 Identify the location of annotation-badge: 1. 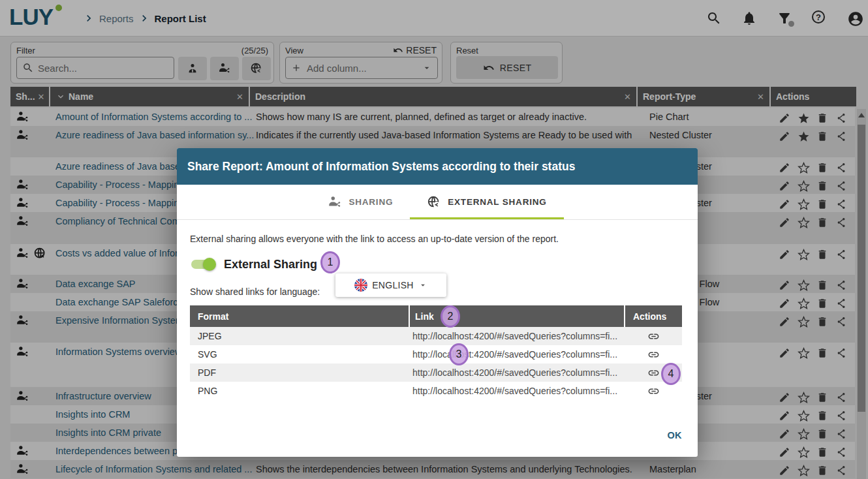
(330, 262).